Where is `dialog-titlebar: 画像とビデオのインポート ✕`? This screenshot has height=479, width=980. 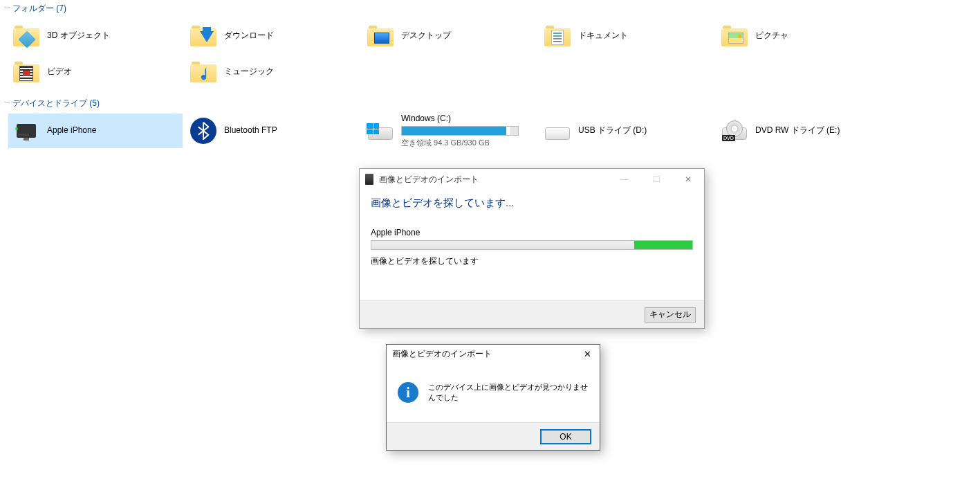
dialog-titlebar: 画像とビデオのインポート ✕ is located at coordinates (493, 354).